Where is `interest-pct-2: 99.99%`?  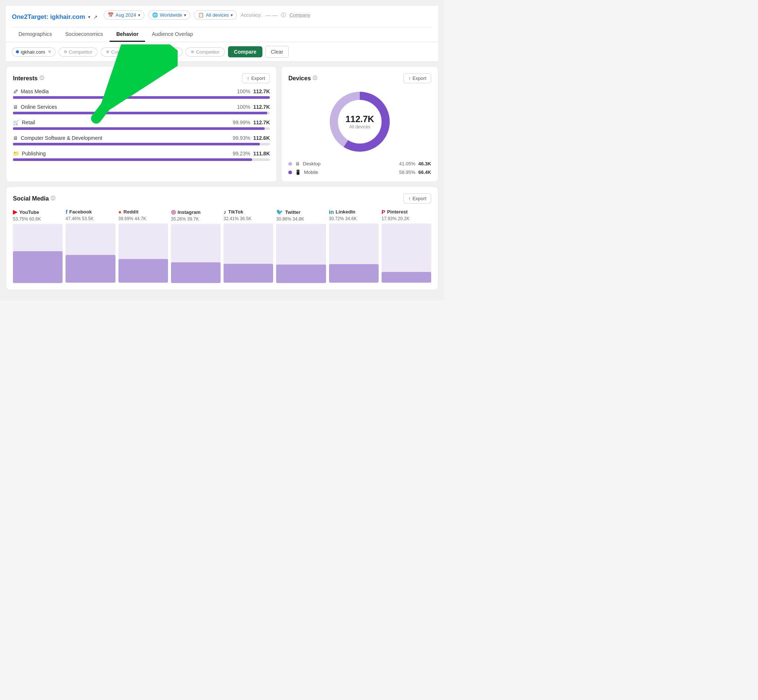
interest-pct-2: 99.99% is located at coordinates (241, 122).